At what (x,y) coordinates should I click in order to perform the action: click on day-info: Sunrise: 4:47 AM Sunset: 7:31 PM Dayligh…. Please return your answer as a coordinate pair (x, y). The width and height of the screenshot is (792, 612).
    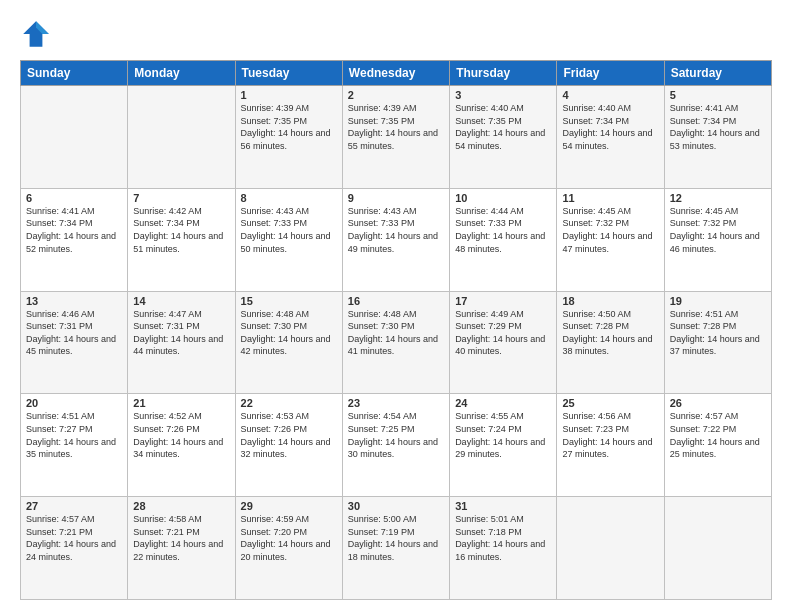
    Looking at the image, I should click on (181, 333).